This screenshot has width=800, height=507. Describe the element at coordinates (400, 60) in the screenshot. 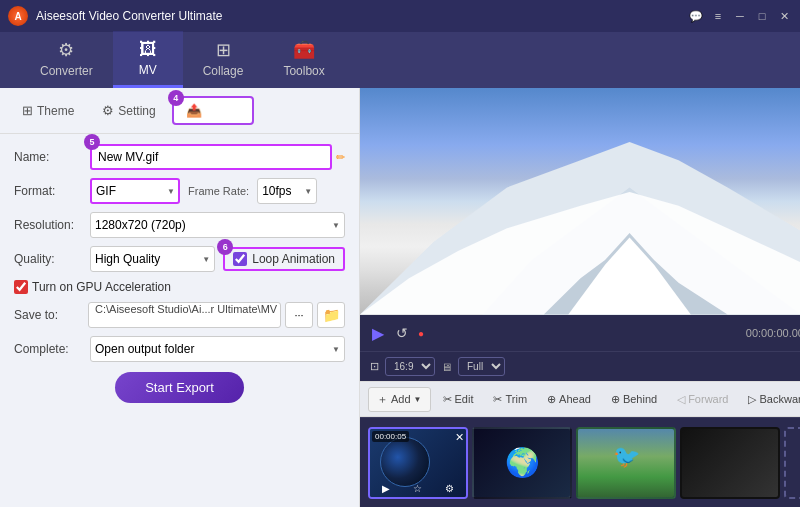

I see `nav-bar: ⚙ Converter 🖼 MV ⊞ Collage 🧰 Toolbox` at that location.